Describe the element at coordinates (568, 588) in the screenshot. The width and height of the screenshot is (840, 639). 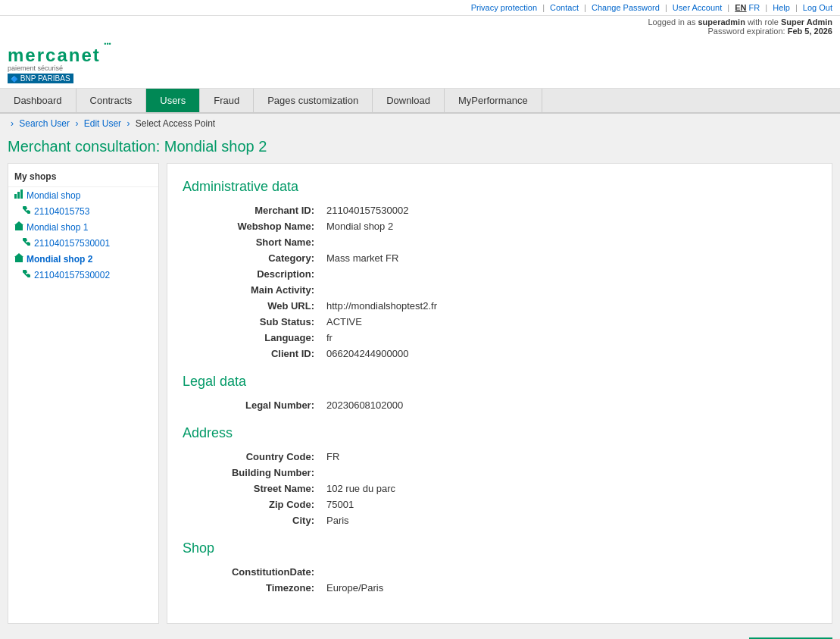
I see `field-value: Europe/Paris` at that location.